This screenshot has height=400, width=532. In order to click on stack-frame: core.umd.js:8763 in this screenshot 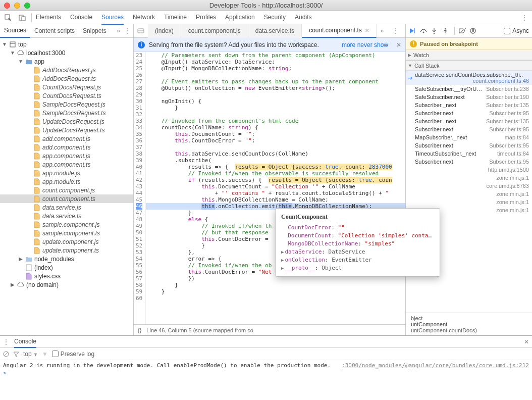, I will do `click(469, 186)`.